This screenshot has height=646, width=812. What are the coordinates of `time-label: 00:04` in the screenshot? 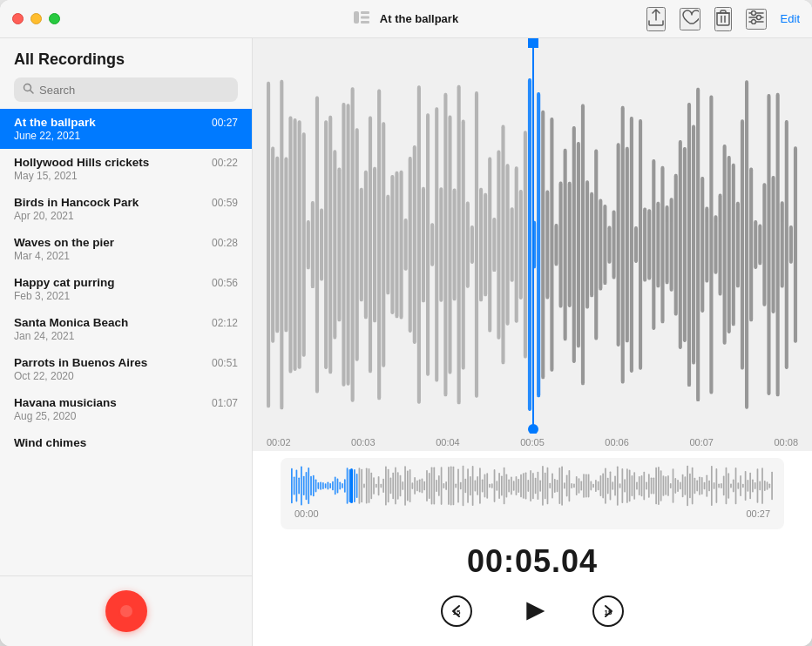 It's located at (448, 442).